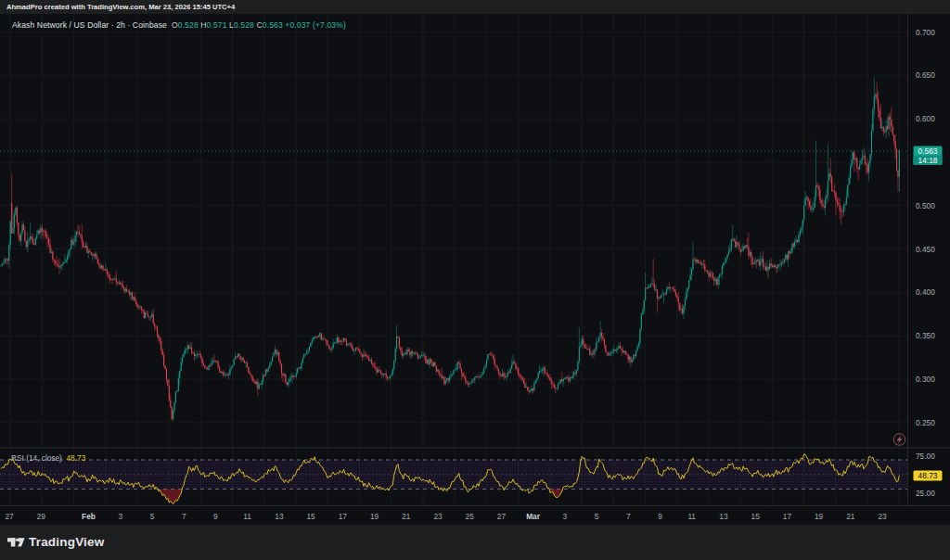  I want to click on svg-text: 0.350, so click(926, 336).